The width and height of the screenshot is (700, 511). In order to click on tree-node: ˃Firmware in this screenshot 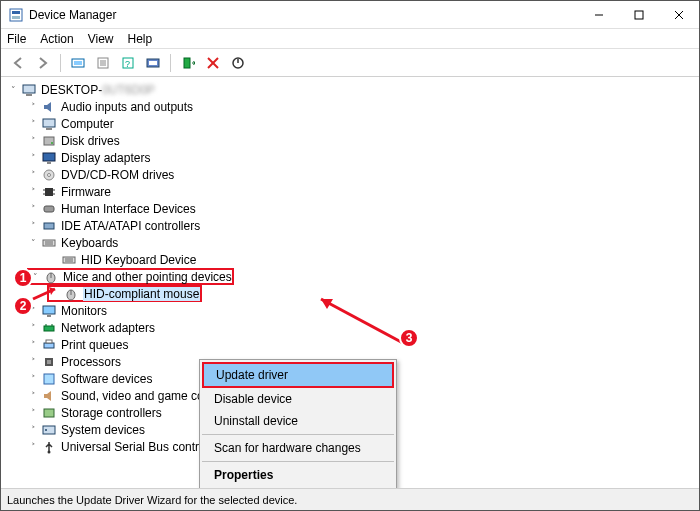, I will do `click(352, 192)`.